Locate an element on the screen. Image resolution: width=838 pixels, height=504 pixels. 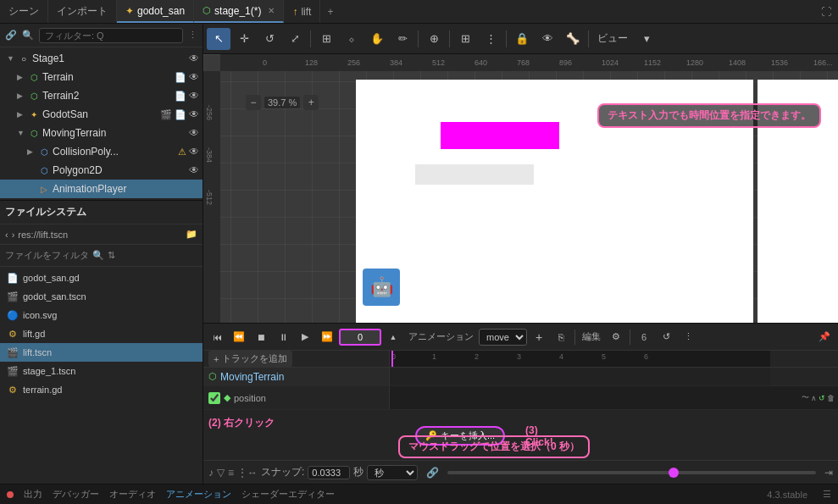
track-right-position: 〜 ∧ ↺ 🗑 is located at coordinates (613, 398).